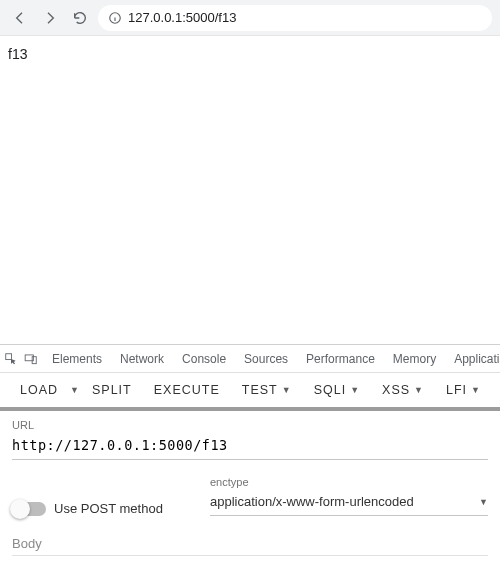  I want to click on tab-application: Application, so click(473, 358).